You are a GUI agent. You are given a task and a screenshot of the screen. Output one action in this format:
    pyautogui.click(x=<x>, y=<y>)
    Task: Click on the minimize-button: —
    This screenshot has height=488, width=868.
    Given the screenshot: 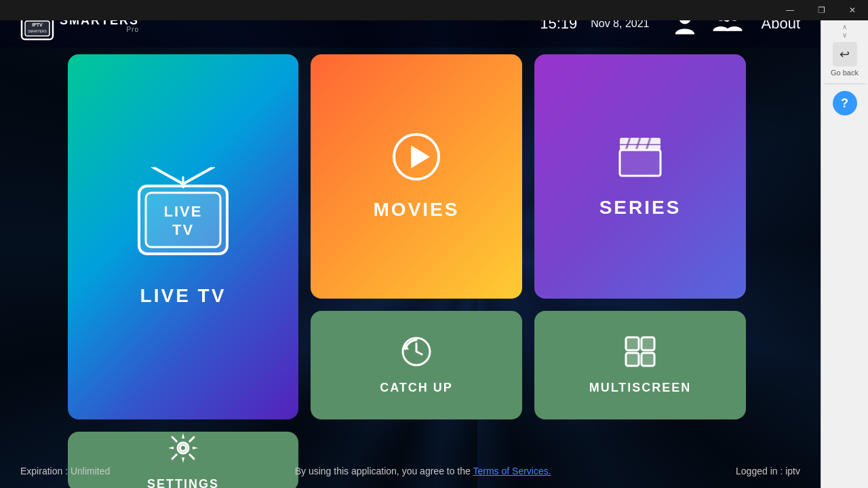 What is the action you would take?
    pyautogui.click(x=790, y=10)
    